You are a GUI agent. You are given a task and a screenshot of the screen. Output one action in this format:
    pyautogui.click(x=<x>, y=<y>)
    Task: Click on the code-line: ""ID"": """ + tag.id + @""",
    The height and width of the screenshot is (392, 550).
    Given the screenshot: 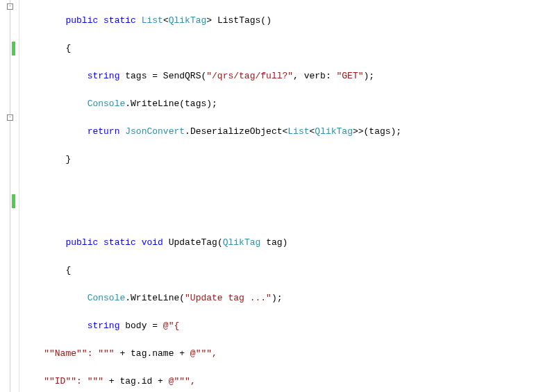 What is the action you would take?
    pyautogui.click(x=286, y=382)
    